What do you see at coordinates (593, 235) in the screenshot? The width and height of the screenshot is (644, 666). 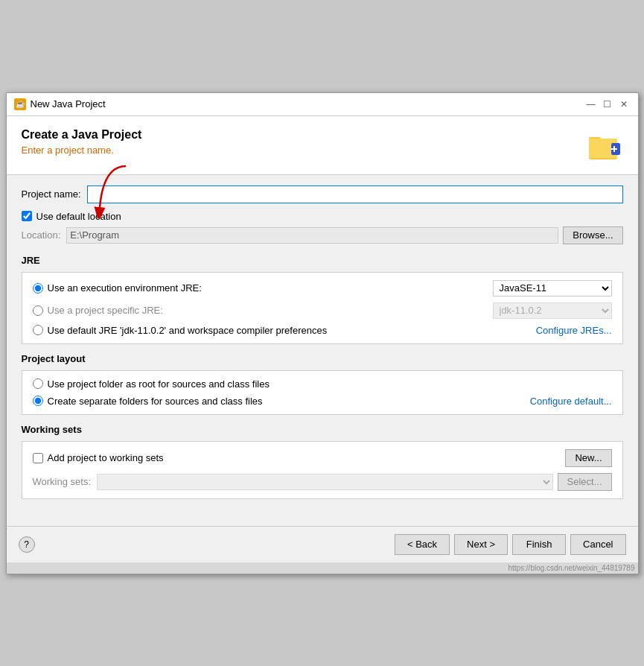 I see `browse-button: Browse...` at bounding box center [593, 235].